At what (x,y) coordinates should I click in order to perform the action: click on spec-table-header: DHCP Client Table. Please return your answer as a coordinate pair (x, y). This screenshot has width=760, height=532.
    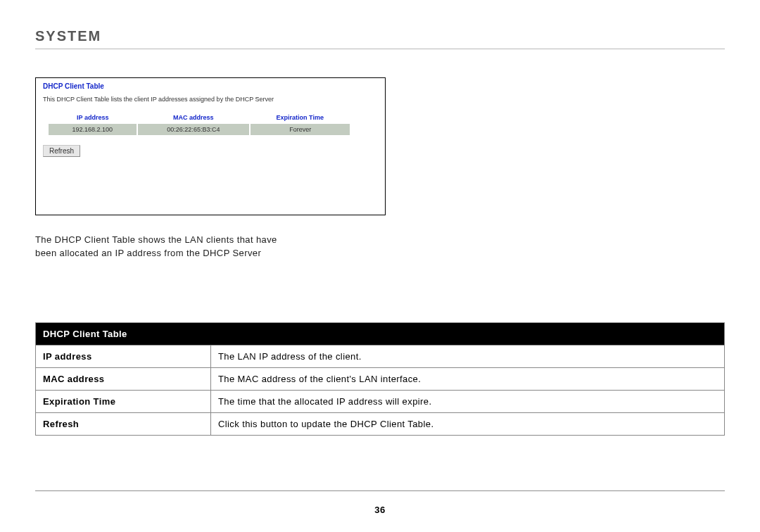
    Looking at the image, I should click on (380, 334).